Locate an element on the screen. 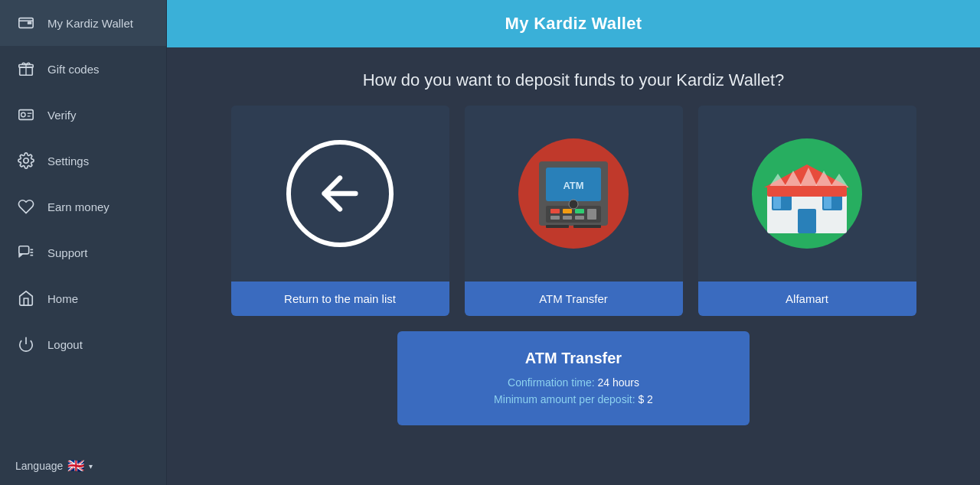 The width and height of the screenshot is (980, 485). sidebar-item-logout: Logout is located at coordinates (83, 344).